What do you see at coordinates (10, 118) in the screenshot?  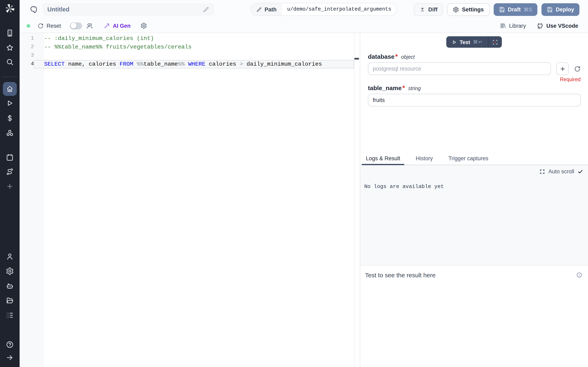 I see `sidebar-item-variables` at bounding box center [10, 118].